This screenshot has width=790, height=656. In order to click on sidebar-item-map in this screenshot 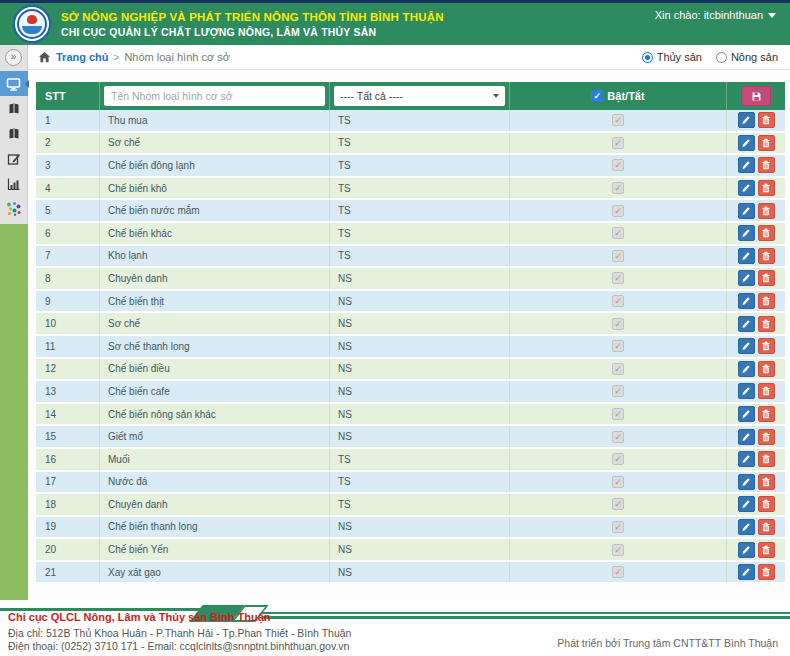, I will do `click(14, 208)`.